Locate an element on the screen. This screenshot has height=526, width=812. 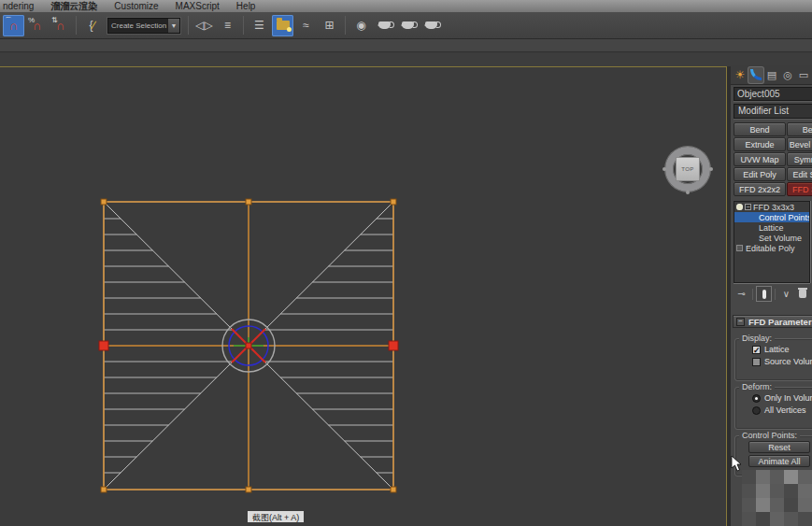
radio-label: Only In Volume is located at coordinates (789, 398).